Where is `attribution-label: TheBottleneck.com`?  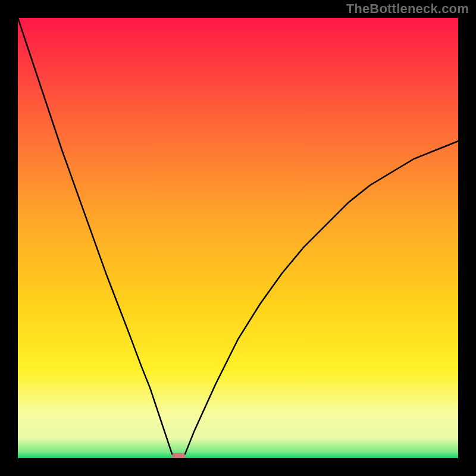
attribution-label: TheBottleneck.com is located at coordinates (408, 9).